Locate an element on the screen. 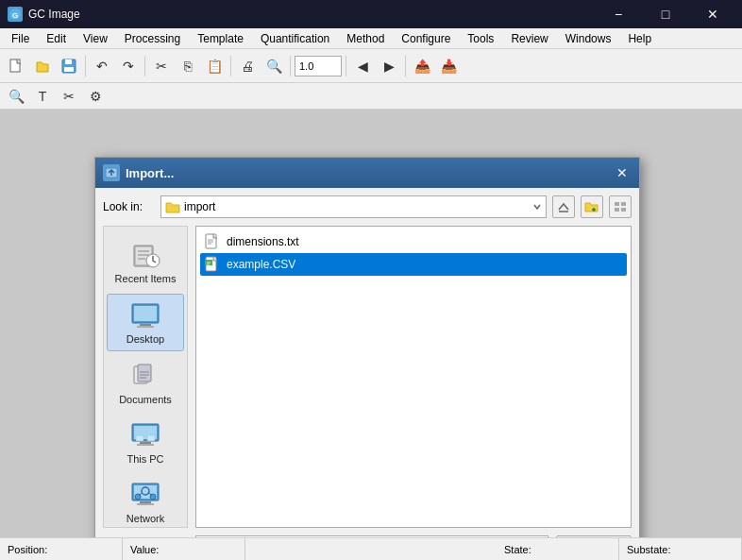 The height and width of the screenshot is (560, 742). toolbar-secondary: 🔍 T ✂ ⚙ is located at coordinates (371, 96).